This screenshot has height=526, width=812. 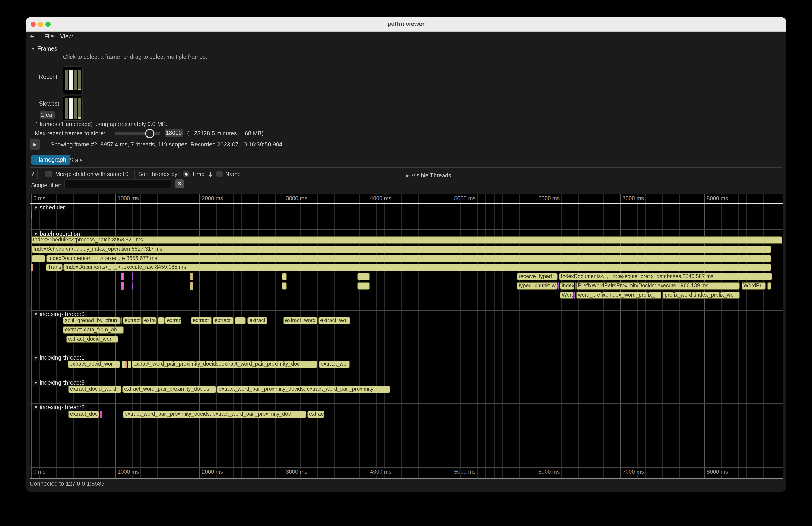 I want to click on flamegraph-span: Trans, so click(x=54, y=267).